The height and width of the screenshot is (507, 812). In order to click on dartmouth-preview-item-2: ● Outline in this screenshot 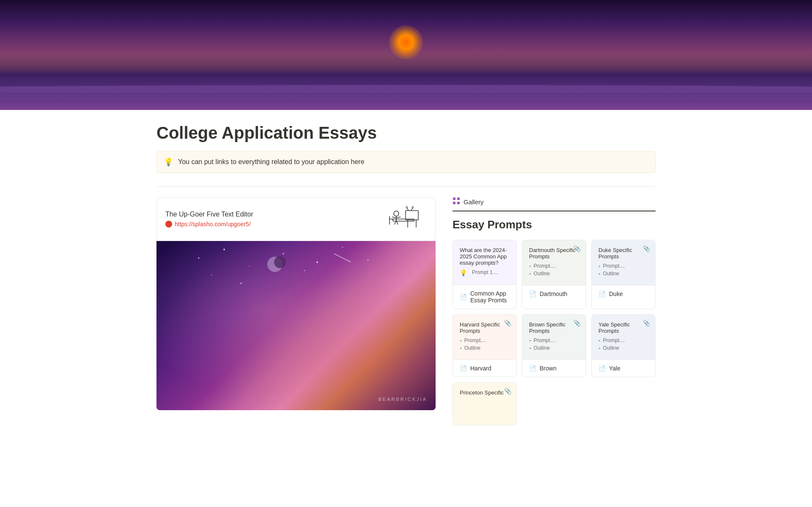, I will do `click(554, 274)`.